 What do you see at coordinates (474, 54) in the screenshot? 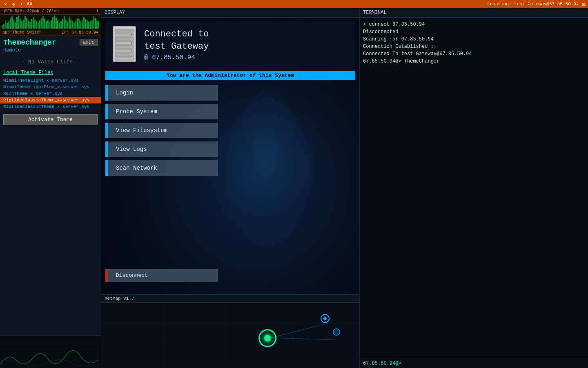
I see `terminal-line: Connected To test Gateway@67.85.50.94` at bounding box center [474, 54].